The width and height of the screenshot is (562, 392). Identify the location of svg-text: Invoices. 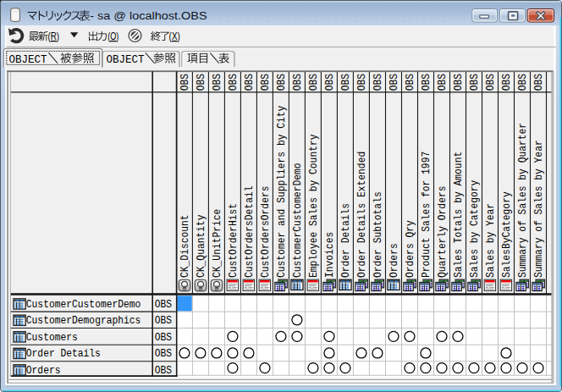
(330, 255).